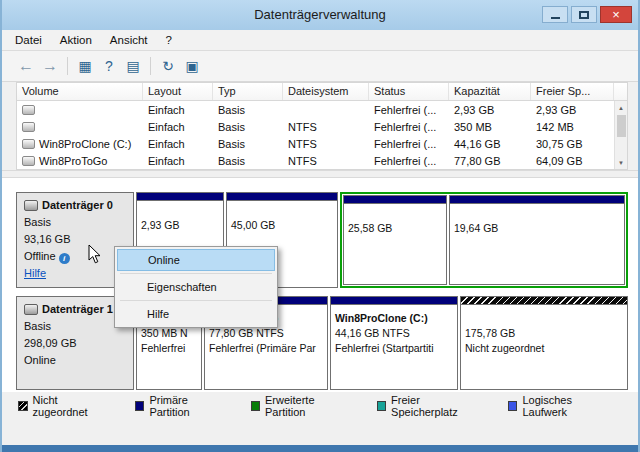  What do you see at coordinates (168, 66) in the screenshot?
I see `refresh-button: ↻` at bounding box center [168, 66].